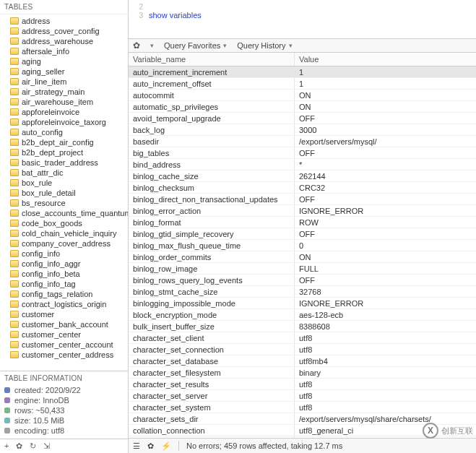 The width and height of the screenshot is (476, 453). What do you see at coordinates (302, 338) in the screenshot?
I see `variable-row: character_set_clientutf8` at bounding box center [302, 338].